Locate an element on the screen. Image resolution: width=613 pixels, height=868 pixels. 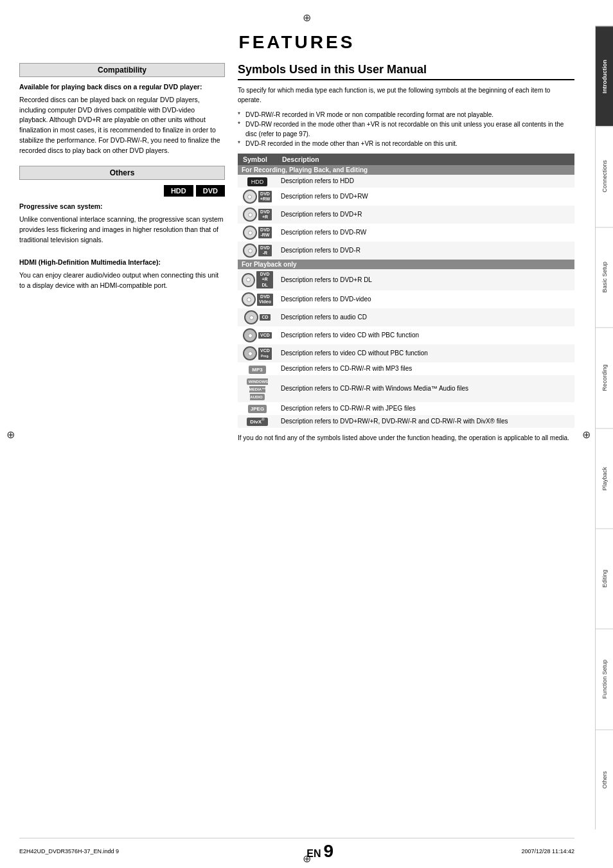
footer-file: E2H42UD_DVDR3576H-37_EN.indd 9 is located at coordinates (69, 851).